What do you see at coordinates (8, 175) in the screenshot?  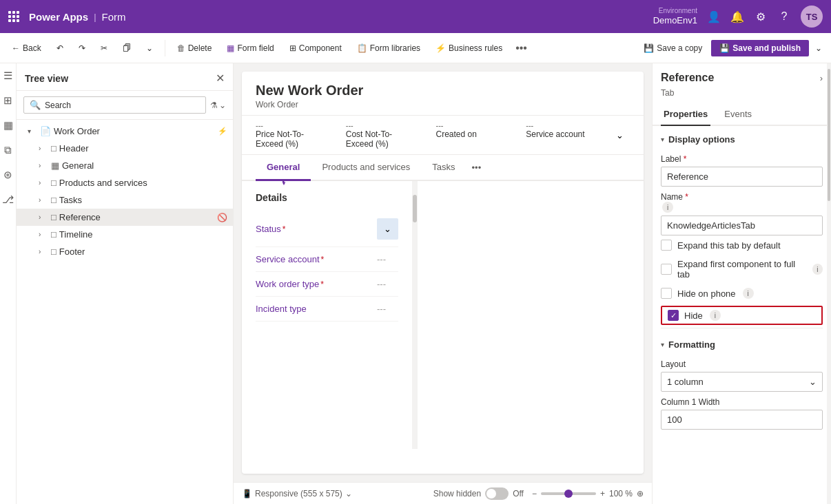 I see `puzzle-icon: ⊛` at bounding box center [8, 175].